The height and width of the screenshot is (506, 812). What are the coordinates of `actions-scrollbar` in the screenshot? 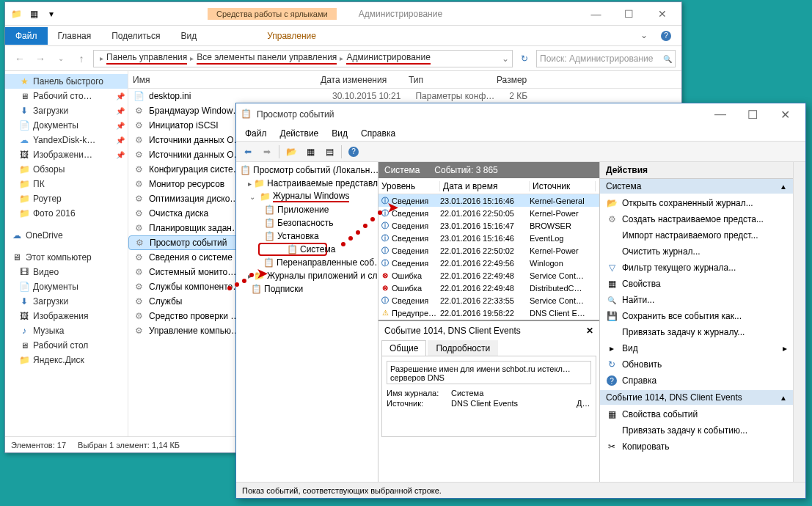 It's located at (800, 322).